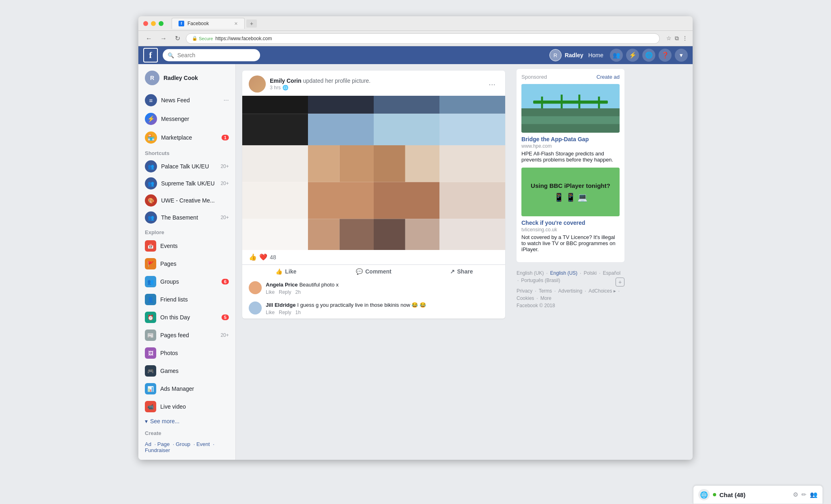  I want to click on iplayer-headline: Using BBC iPlayer tonight?, so click(571, 186).